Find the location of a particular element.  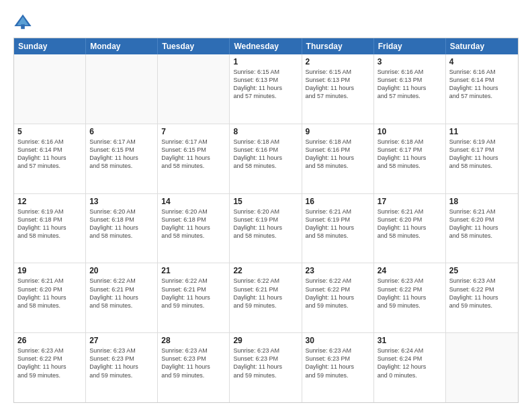

day-info: Sunrise: 6:19 AMSunset: 6:18 PMDaylight:… is located at coordinates (50, 224).